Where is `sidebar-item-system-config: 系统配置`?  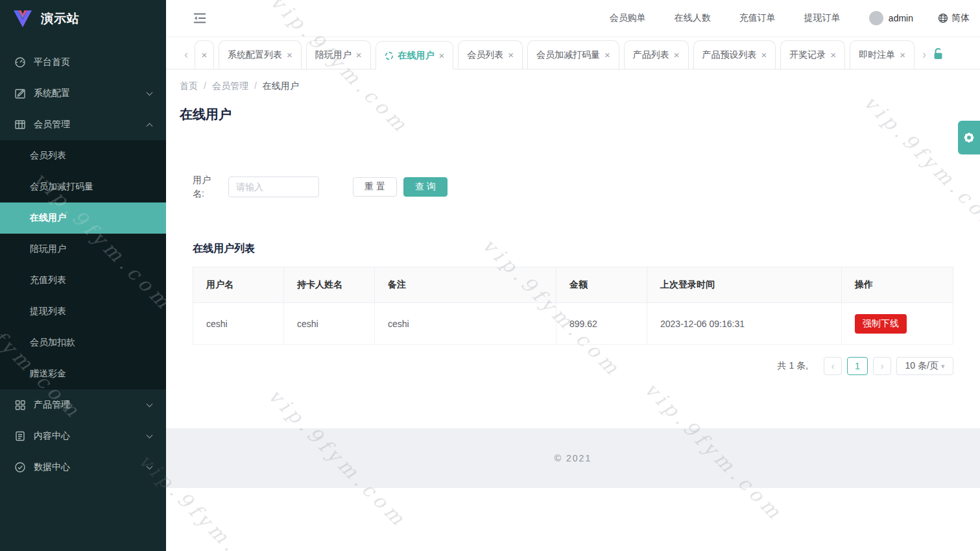
sidebar-item-system-config: 系统配置 is located at coordinates (83, 93).